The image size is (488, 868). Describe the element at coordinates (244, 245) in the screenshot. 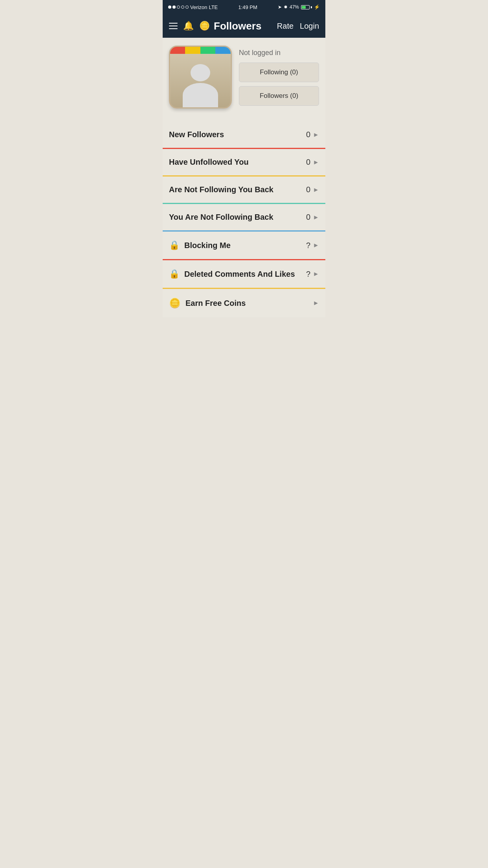

I see `list-item: 🔒 Blocking Me ? ►` at that location.